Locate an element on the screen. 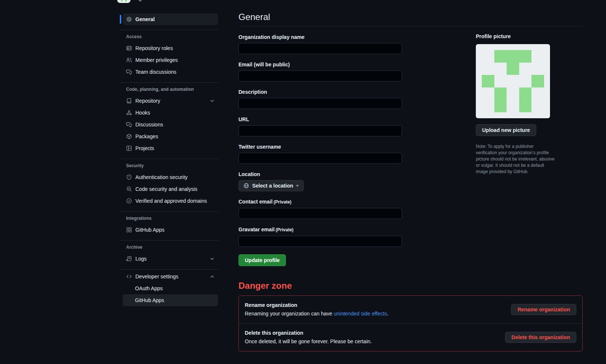 The height and width of the screenshot is (364, 606). form-group: Email (will be public) is located at coordinates (320, 72).